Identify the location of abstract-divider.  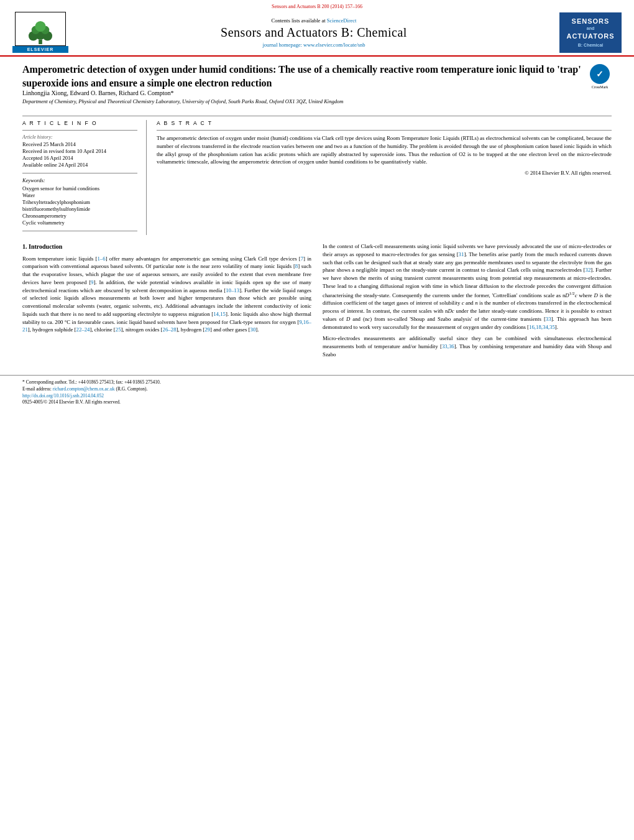
(384, 131).